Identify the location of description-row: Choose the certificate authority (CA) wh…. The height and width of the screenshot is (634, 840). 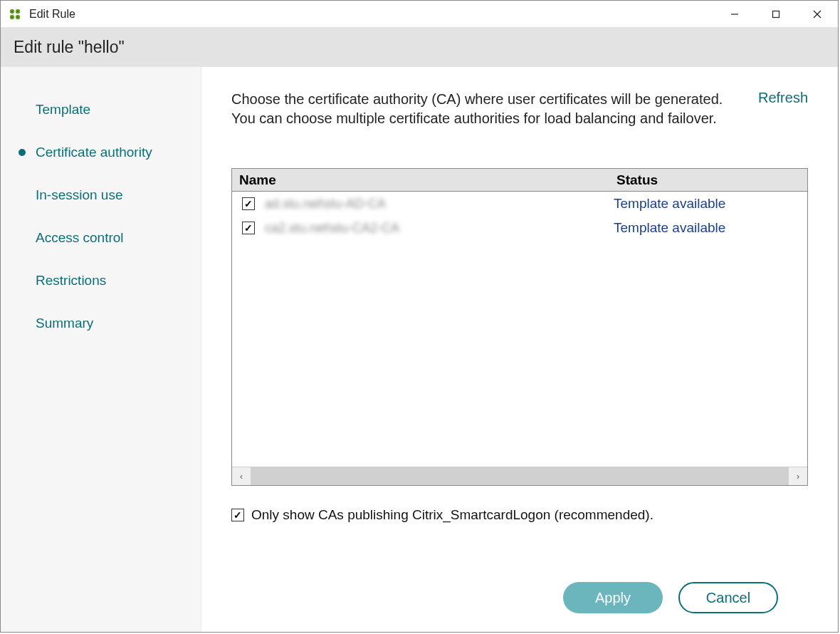
(520, 109).